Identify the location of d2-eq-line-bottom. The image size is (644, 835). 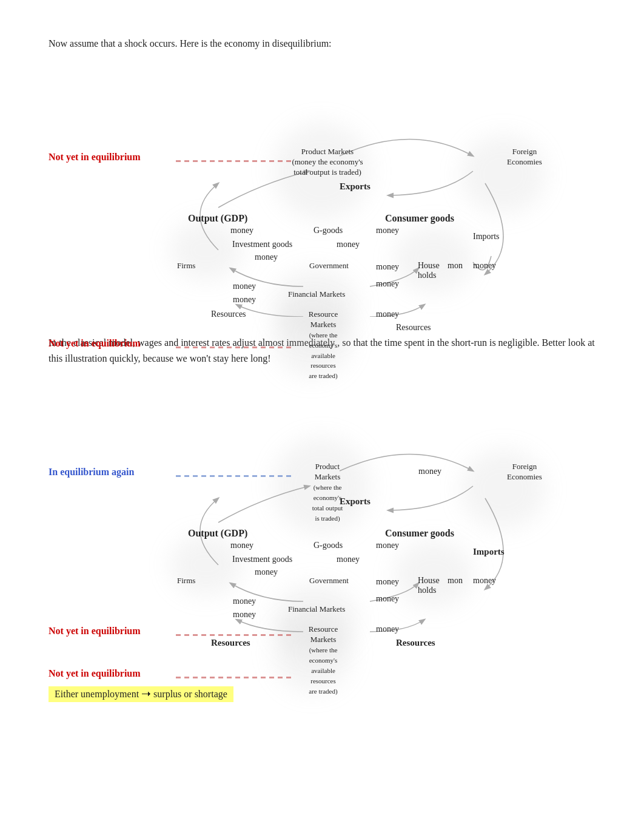
(233, 677).